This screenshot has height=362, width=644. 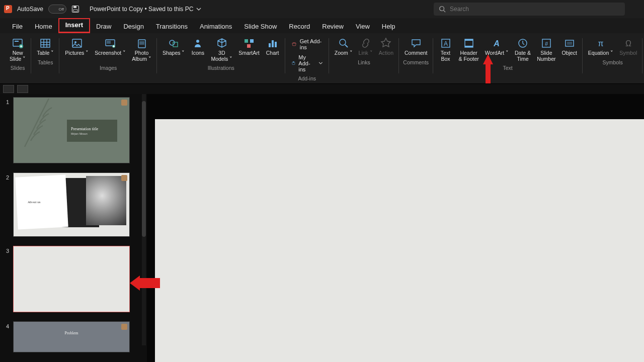 I want to click on tab-slide-show: Slide Show, so click(x=261, y=27).